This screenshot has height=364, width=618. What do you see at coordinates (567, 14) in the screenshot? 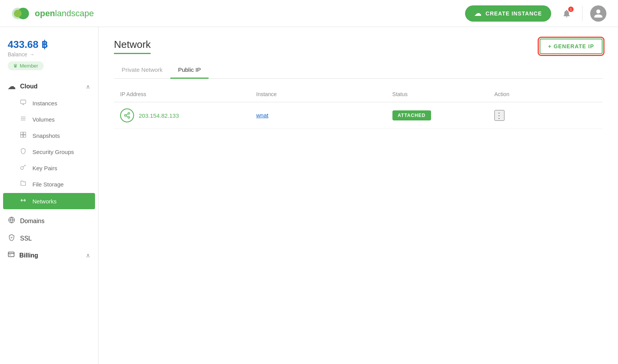
I see `notifications-button: 1` at bounding box center [567, 14].